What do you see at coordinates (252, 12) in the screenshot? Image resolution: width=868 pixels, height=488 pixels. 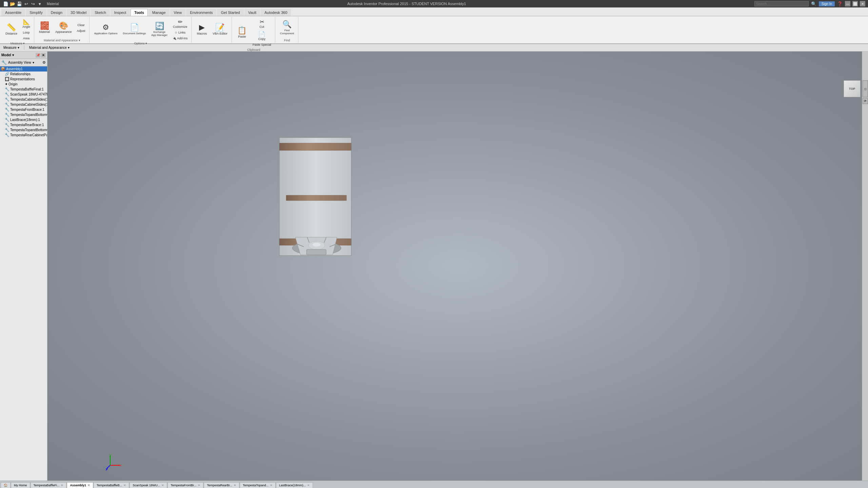 I see `tab-vault: Vault` at bounding box center [252, 12].